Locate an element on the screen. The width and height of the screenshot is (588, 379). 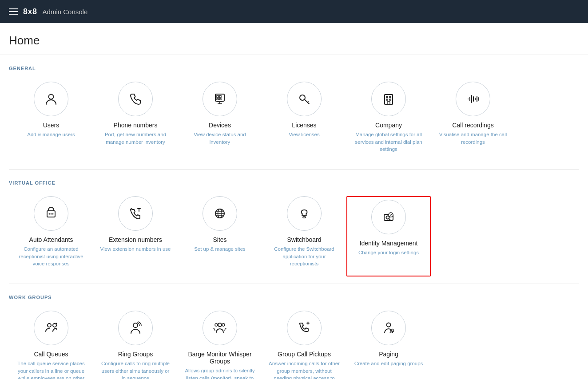
identity-management-icon-circle is located at coordinates (389, 217).